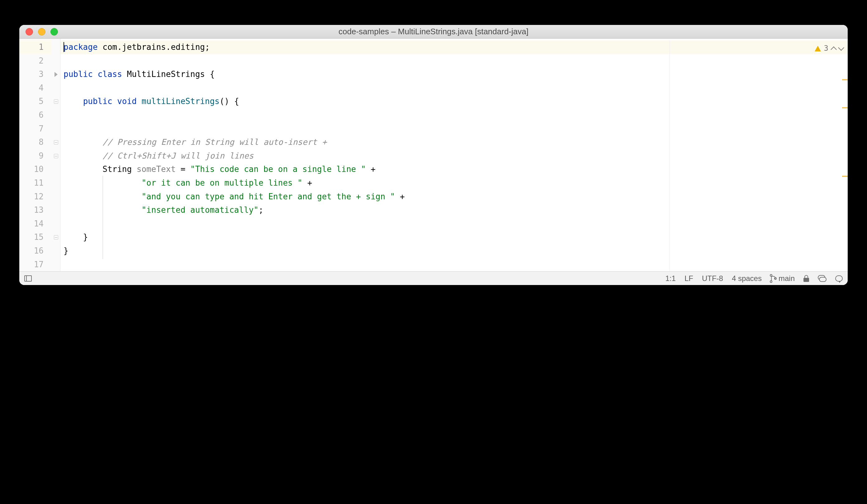 Image resolution: width=867 pixels, height=504 pixels. What do you see at coordinates (456, 101) in the screenshot?
I see `code-line: public void multiLineStrings() {` at bounding box center [456, 101].